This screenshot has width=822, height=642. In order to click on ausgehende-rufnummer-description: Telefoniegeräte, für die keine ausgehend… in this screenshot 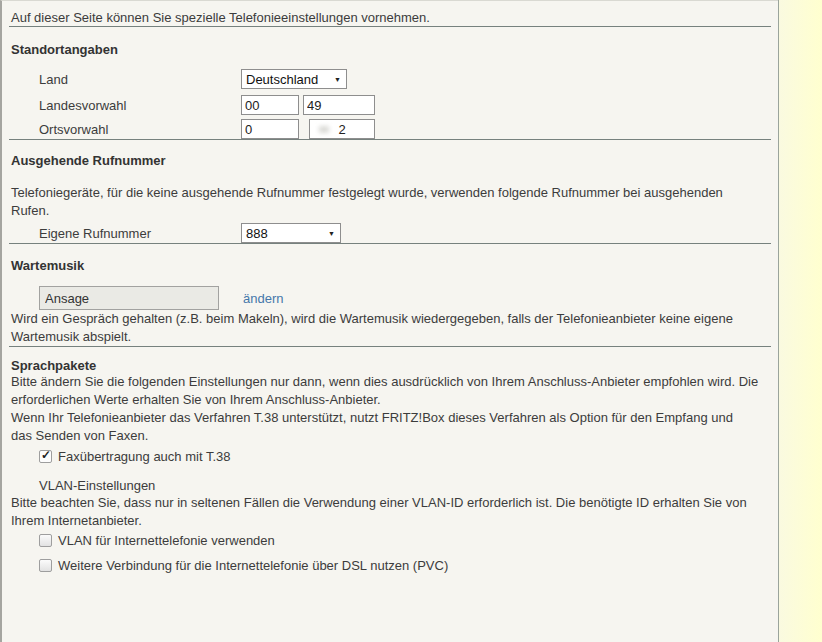, I will do `click(385, 202)`.